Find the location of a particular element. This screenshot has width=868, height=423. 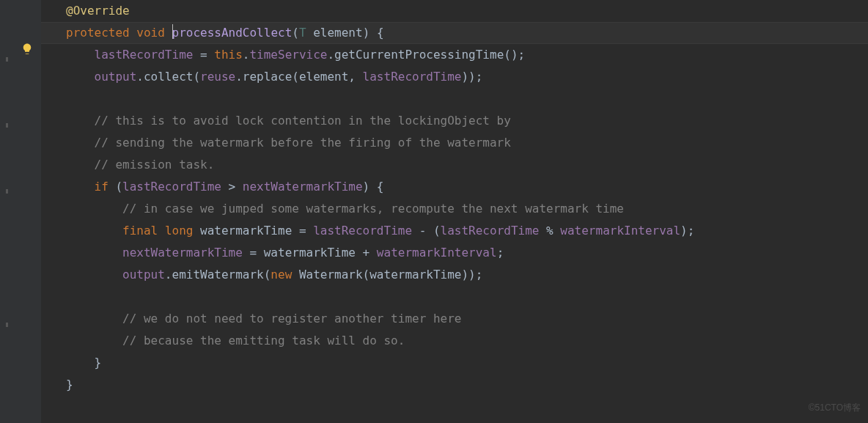

code-line: @Override is located at coordinates (455, 11).